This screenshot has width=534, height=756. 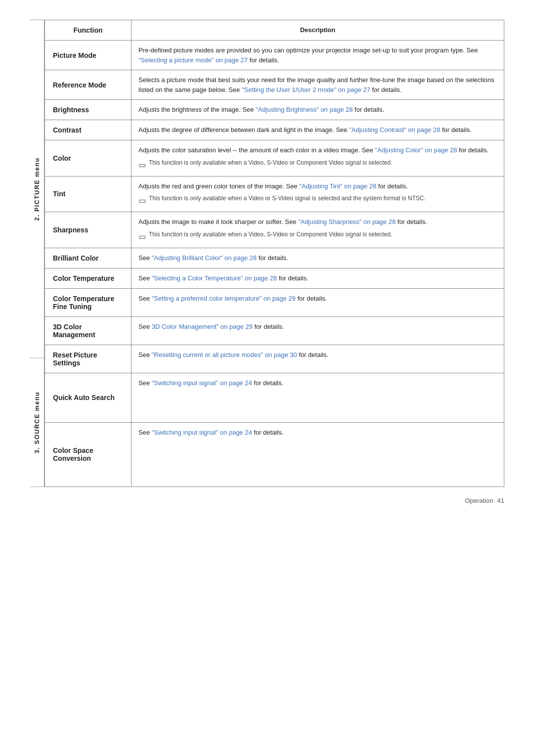 What do you see at coordinates (202, 432) in the screenshot?
I see `link-color-space-conversion: "Switching input signal" on page 24` at bounding box center [202, 432].